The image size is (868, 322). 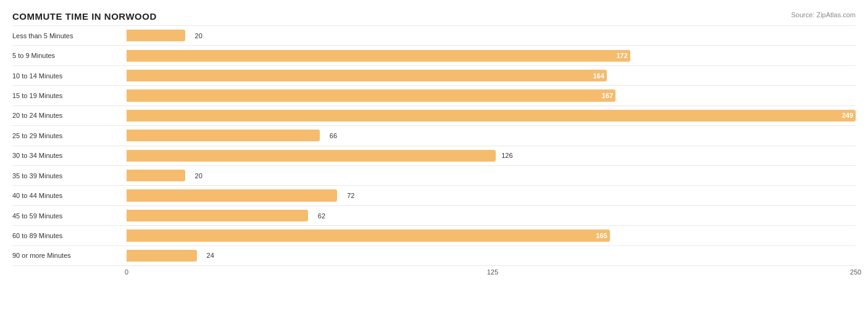 What do you see at coordinates (434, 236) in the screenshot?
I see `bar-row: 60 to 89 Minutes165` at bounding box center [434, 236].